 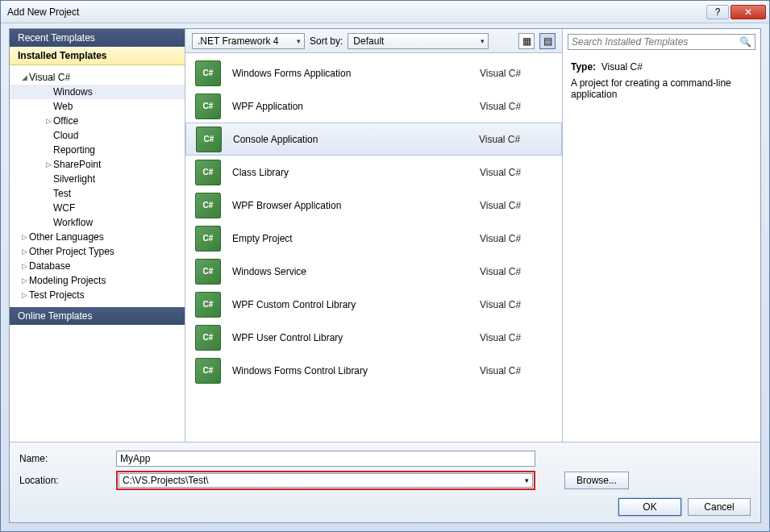 What do you see at coordinates (374, 139) in the screenshot?
I see `template-item: C#Console ApplicationVisual C#` at bounding box center [374, 139].